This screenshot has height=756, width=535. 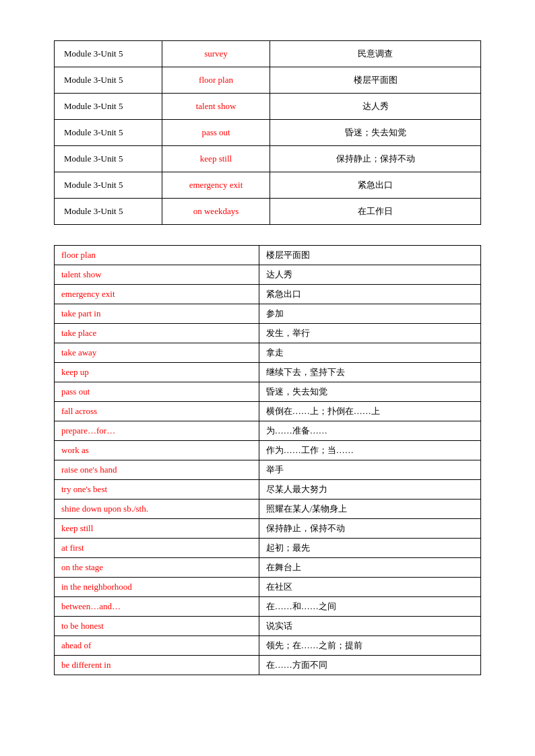 I want to click on table-row: shine down upon sb./sth.照耀在某人/某物身上, so click(x=268, y=509).